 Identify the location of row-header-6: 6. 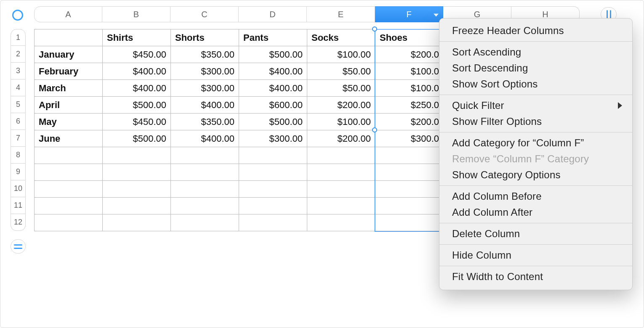
(18, 122).